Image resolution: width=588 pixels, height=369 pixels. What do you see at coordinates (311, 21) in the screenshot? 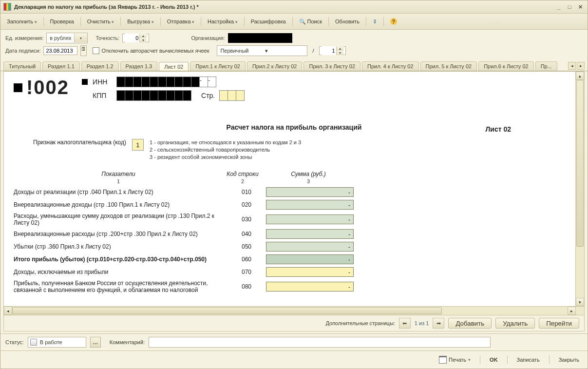
I see `search-button: 🔍Поиск` at bounding box center [311, 21].